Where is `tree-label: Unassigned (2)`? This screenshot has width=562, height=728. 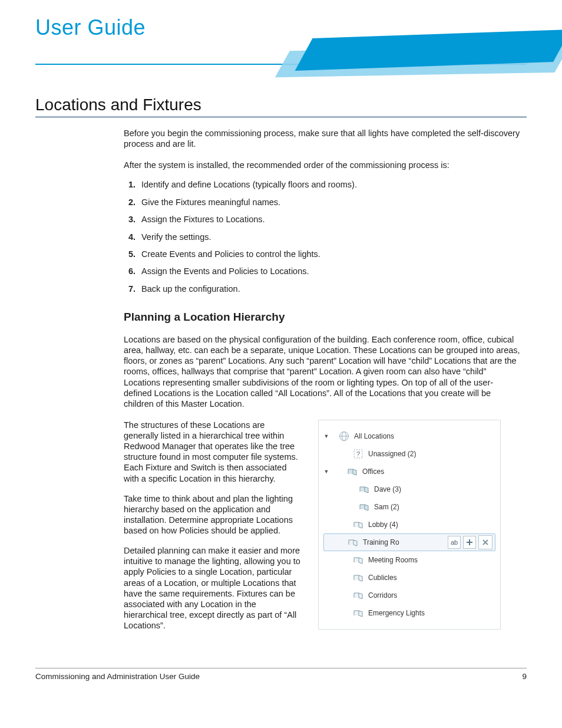 tree-label: Unassigned (2) is located at coordinates (392, 454).